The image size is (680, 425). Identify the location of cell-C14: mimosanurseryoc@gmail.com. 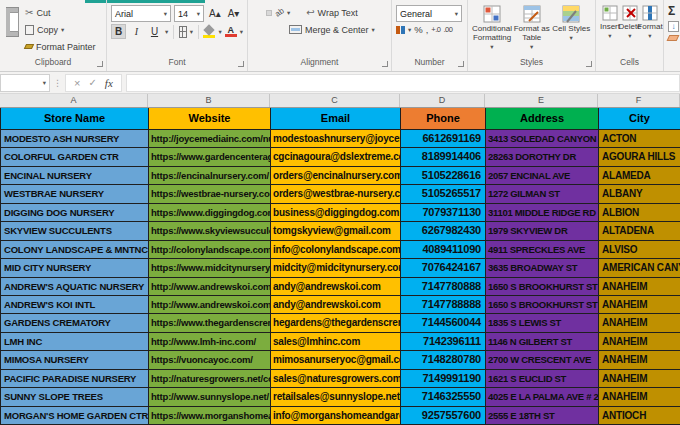
(336, 360).